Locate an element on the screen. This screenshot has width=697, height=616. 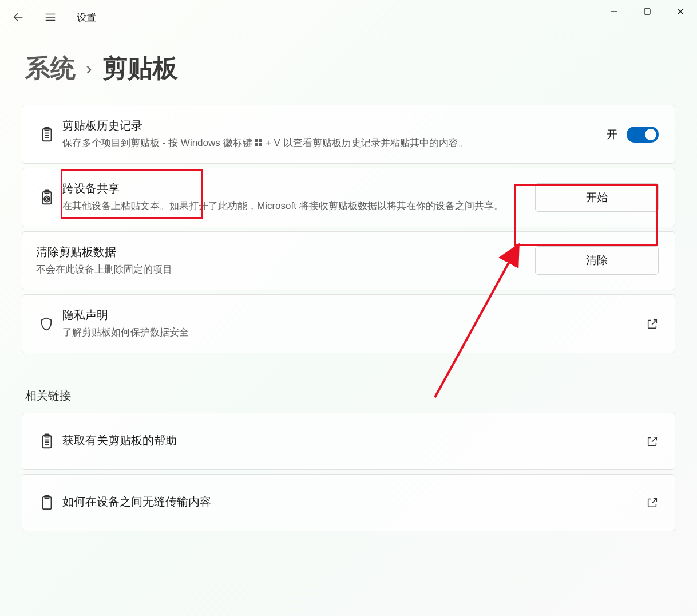
nav-menu-button is located at coordinates (50, 17).